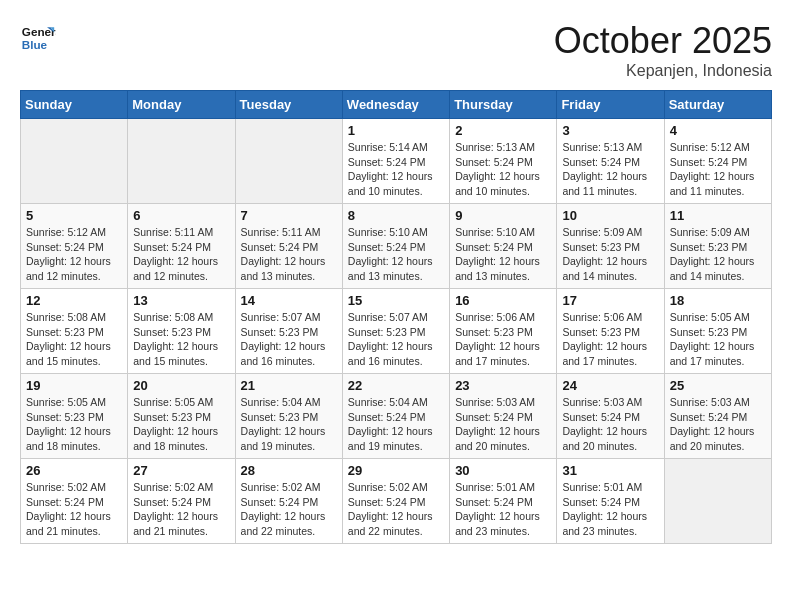  What do you see at coordinates (396, 105) in the screenshot?
I see `weekday-header-row: SundayMondayTuesdayWednesdayThursdayFrid…` at bounding box center [396, 105].